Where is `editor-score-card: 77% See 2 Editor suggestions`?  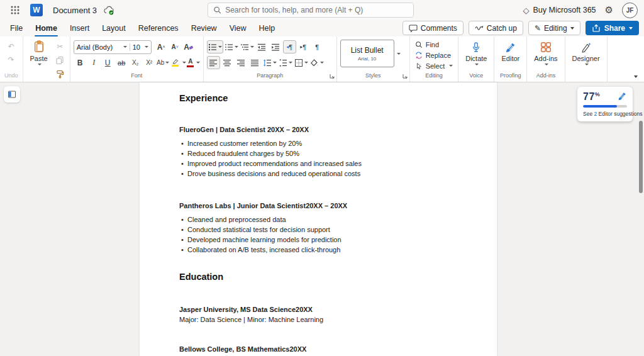
editor-score-card: 77% See 2 Editor suggestions is located at coordinates (605, 104).